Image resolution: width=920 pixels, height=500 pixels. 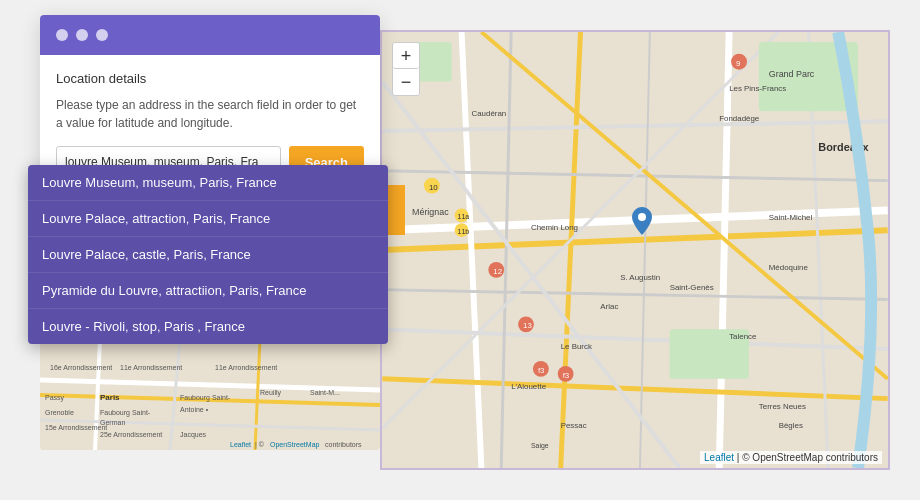 What do you see at coordinates (194, 410) in the screenshot?
I see `svg-text: Antoine •` at bounding box center [194, 410].